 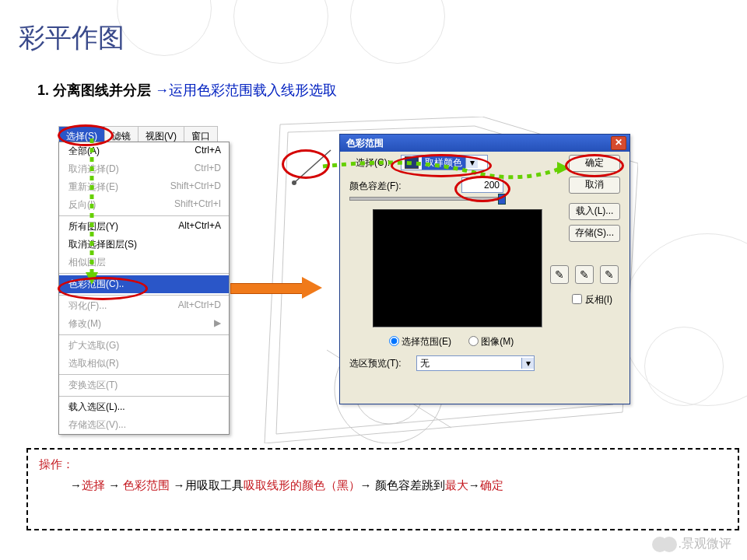 I want to click on watermark: .景观微评, so click(x=692, y=544).